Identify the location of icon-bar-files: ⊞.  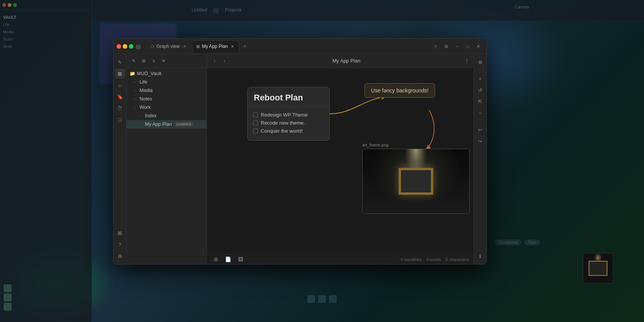
(120, 74).